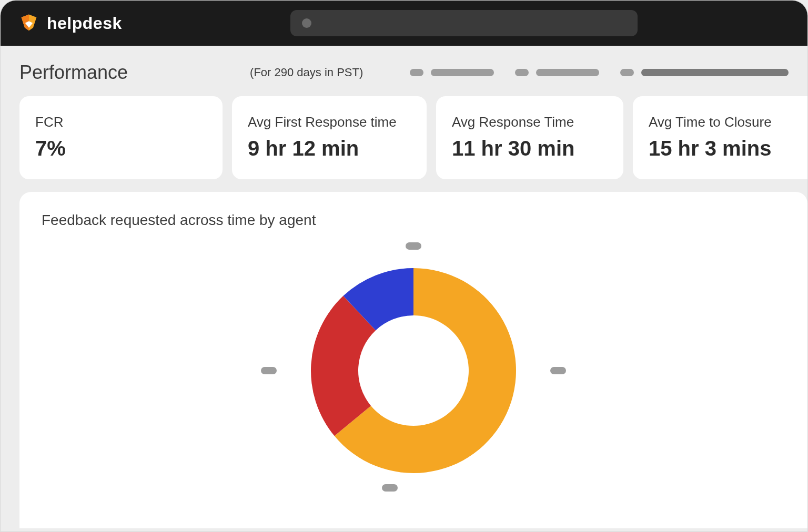 The image size is (808, 532). What do you see at coordinates (121, 122) in the screenshot?
I see `metric-label: FCR` at bounding box center [121, 122].